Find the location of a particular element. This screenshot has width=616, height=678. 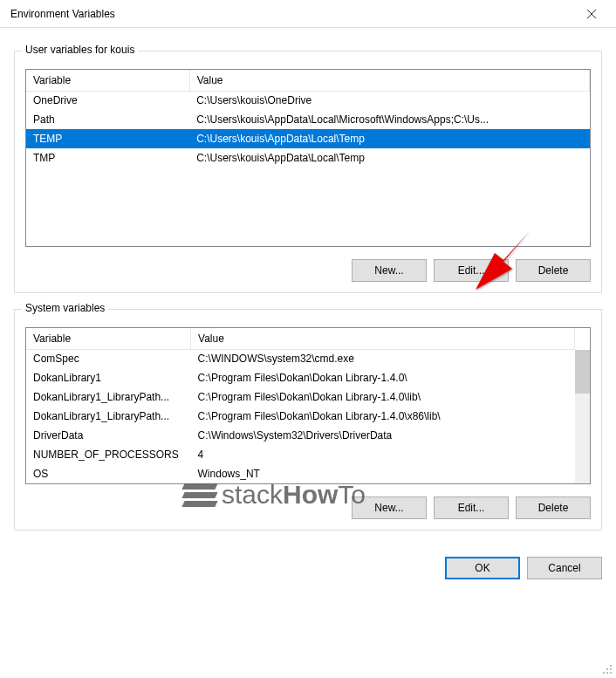

cell-variable: TEMP is located at coordinates (108, 139).